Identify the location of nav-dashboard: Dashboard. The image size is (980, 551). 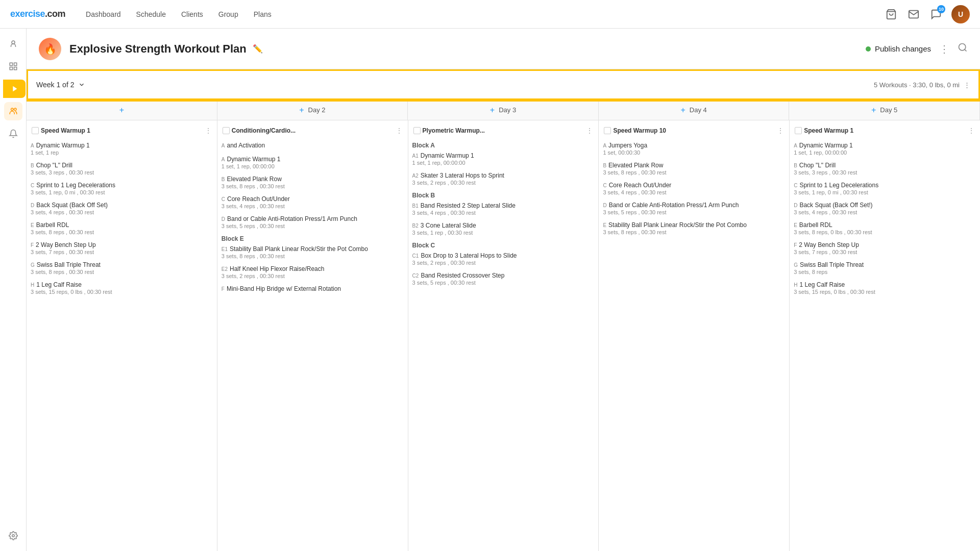
(103, 14).